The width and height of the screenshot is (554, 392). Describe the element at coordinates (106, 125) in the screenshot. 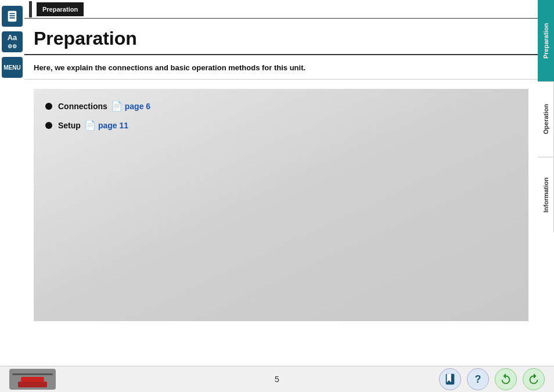

I see `setup-link: 📄 page 11` at that location.